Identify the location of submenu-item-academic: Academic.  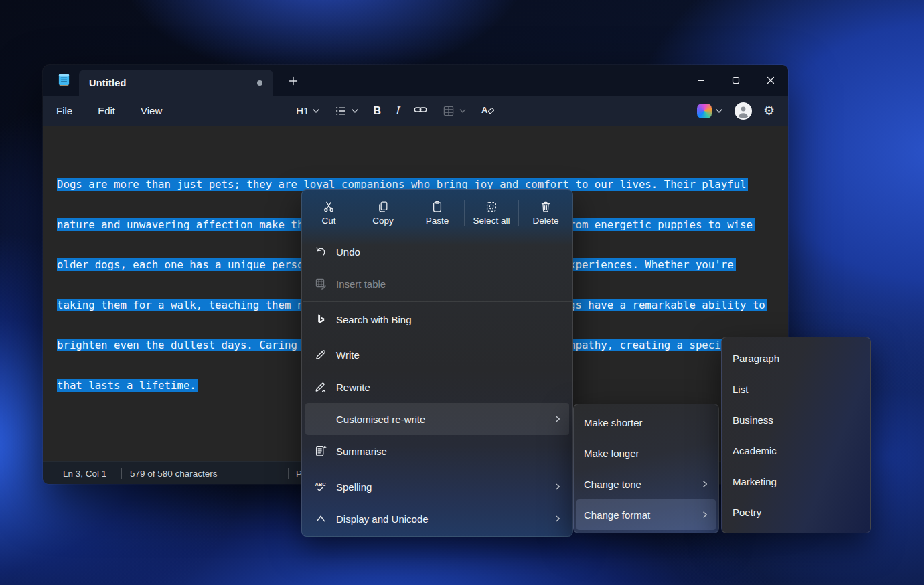
(796, 450).